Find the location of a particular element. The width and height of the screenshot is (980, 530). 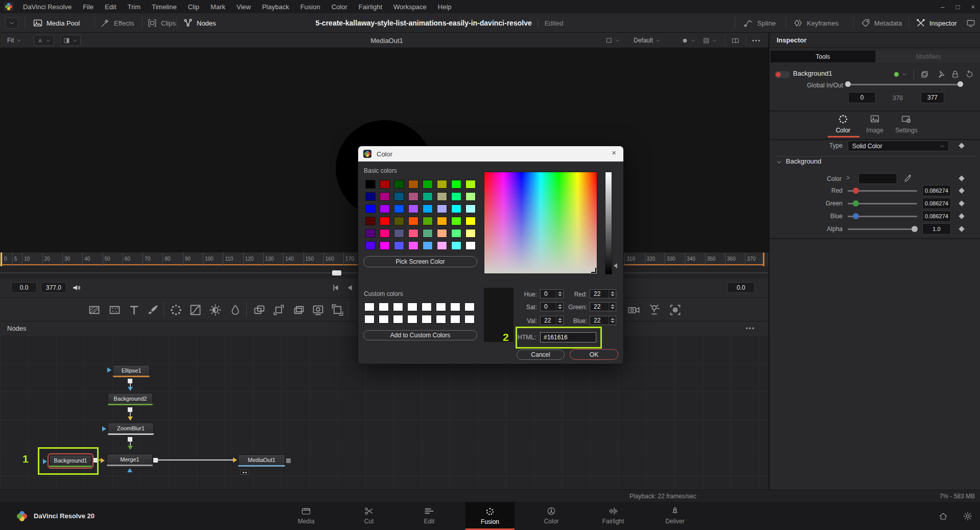

reset-icon is located at coordinates (970, 75).